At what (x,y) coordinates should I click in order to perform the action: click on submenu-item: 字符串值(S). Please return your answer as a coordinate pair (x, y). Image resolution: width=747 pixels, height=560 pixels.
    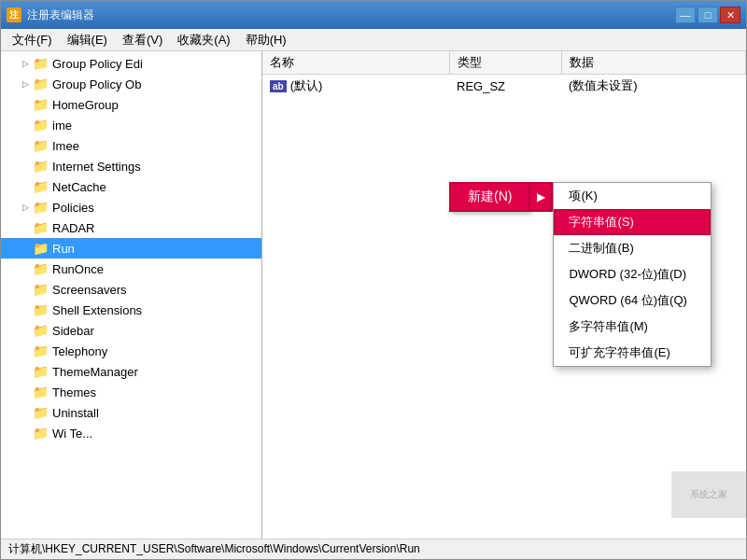
    Looking at the image, I should click on (632, 222).